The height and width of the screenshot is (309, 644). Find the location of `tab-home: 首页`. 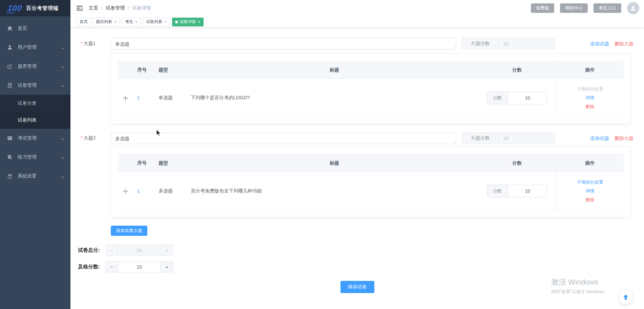

tab-home: 首页 is located at coordinates (84, 22).